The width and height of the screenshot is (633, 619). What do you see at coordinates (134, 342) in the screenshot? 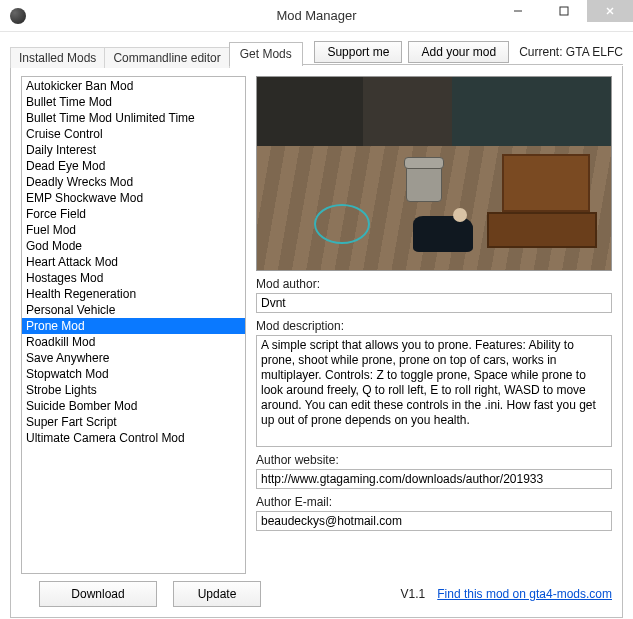
I see `list-item: Roadkill Mod` at bounding box center [134, 342].